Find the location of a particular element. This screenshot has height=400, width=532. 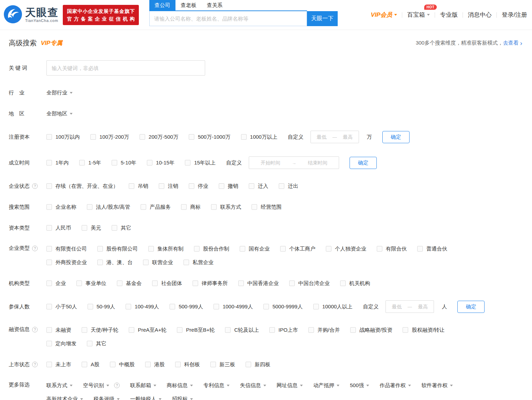

checkbox-option: 商标 is located at coordinates (191, 207).